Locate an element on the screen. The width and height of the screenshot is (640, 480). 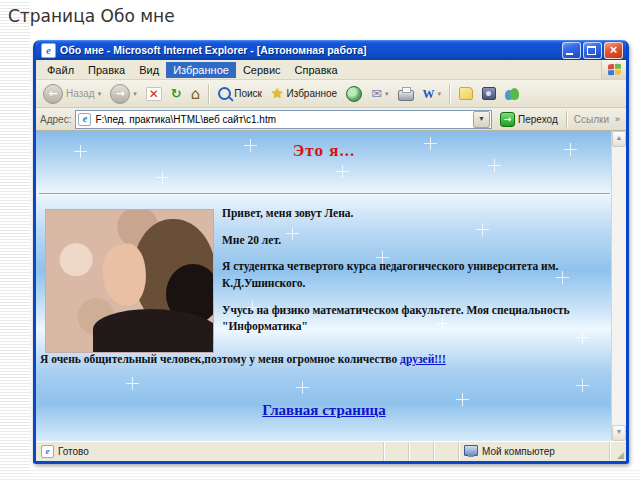
edit-dropdown-icon: ▾ is located at coordinates (440, 94).